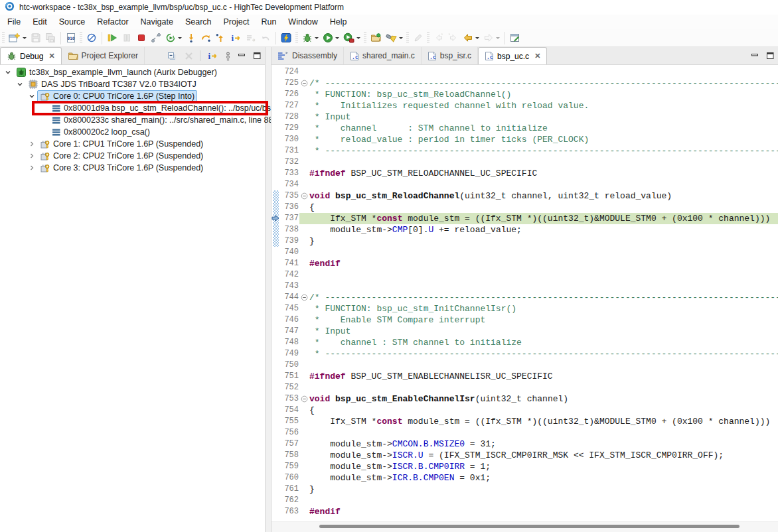 The image size is (778, 532). What do you see at coordinates (289, 84) in the screenshot?
I see `line-number: 725` at bounding box center [289, 84].